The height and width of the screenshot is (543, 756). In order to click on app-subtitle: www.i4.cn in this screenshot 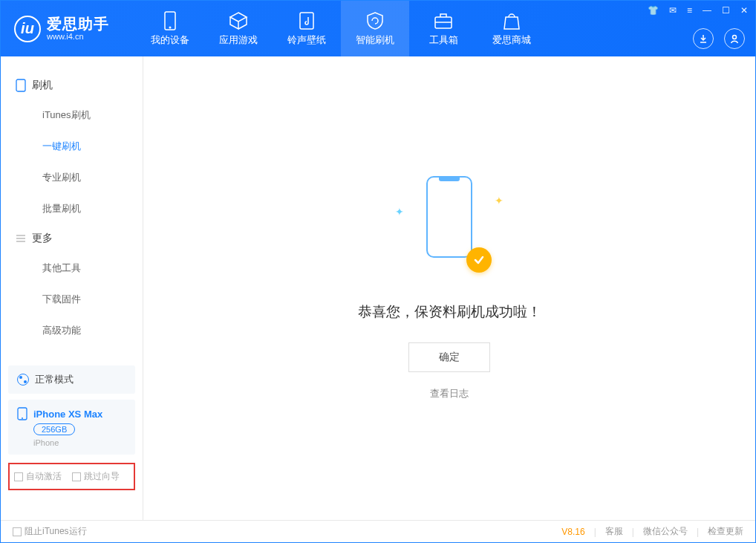, I will do `click(78, 36)`.